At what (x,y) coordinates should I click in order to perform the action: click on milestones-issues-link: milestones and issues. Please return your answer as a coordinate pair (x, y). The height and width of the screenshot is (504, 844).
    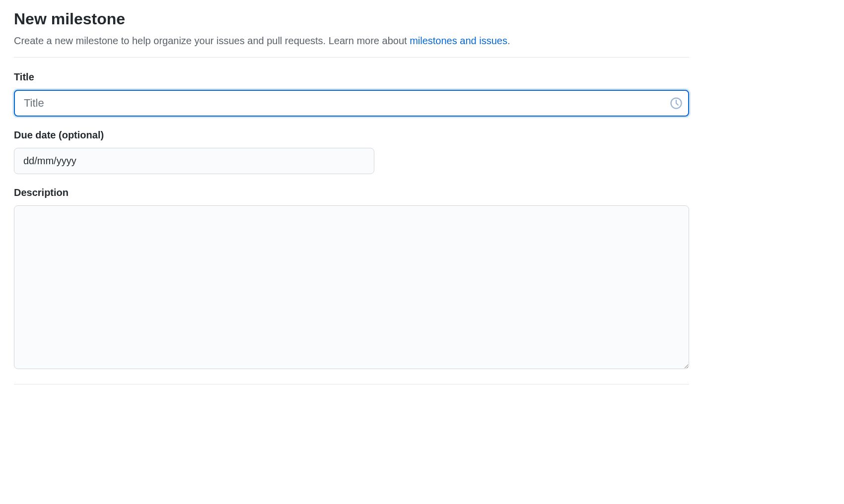
    Looking at the image, I should click on (459, 41).